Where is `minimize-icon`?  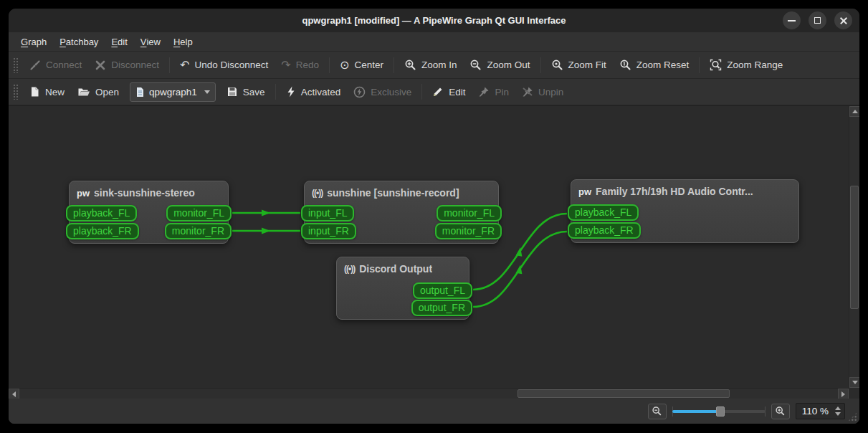
minimize-icon is located at coordinates (791, 21).